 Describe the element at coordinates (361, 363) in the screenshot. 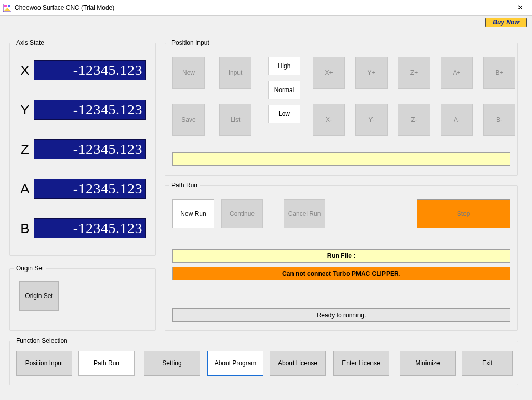

I see `fn-enter-license-button: Enter License` at that location.